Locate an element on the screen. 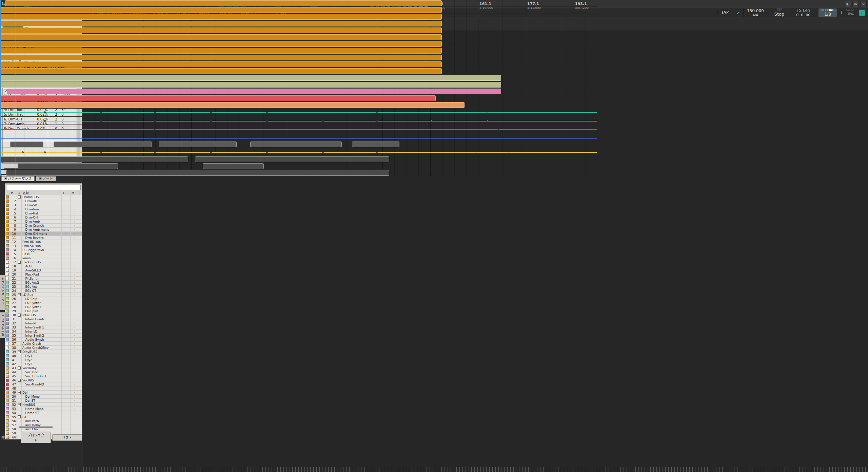 This screenshot has width=868, height=472. tm-row-29: 29 LD-Spire·· is located at coordinates (43, 311).